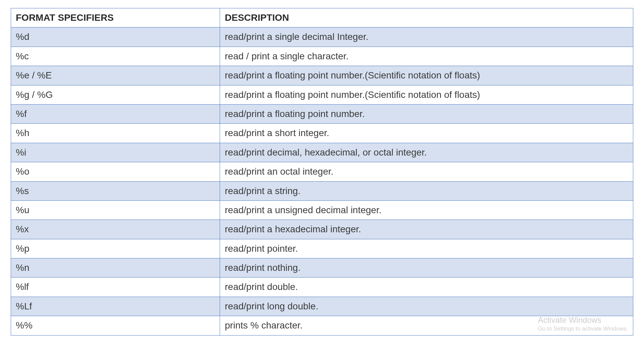 This screenshot has height=362, width=644. Describe the element at coordinates (115, 76) in the screenshot. I see `cell-specifier: %e / %E` at that location.